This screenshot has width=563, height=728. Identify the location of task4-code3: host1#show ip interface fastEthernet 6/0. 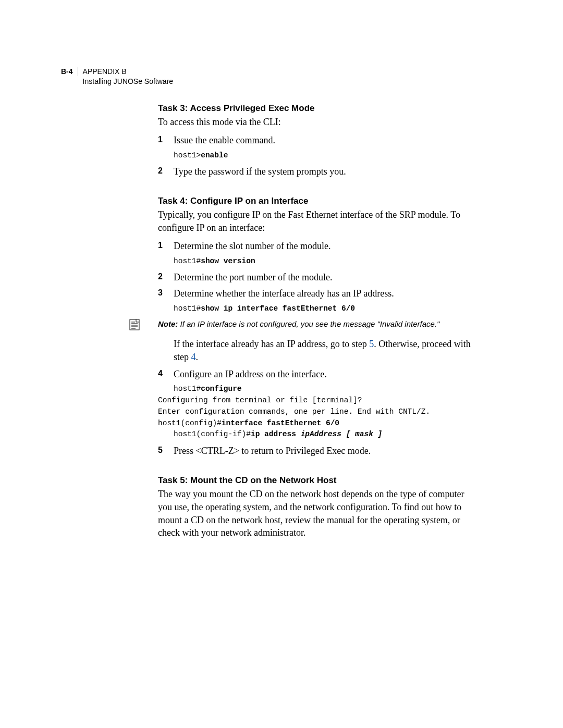
(322, 309).